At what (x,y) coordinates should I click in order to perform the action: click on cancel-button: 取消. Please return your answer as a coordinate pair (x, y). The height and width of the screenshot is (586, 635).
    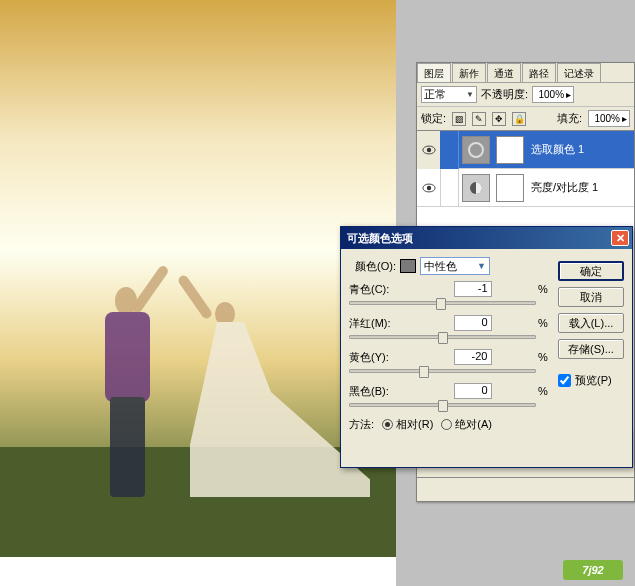
    Looking at the image, I should click on (591, 297).